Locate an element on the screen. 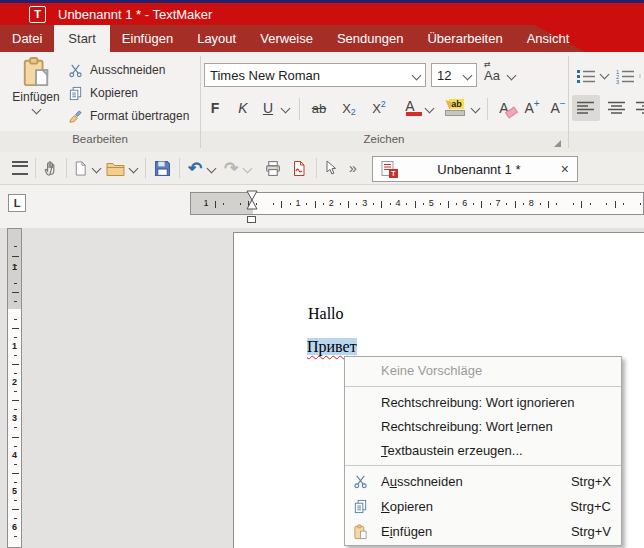 The width and height of the screenshot is (644, 548). tab-datei: Datei is located at coordinates (27, 38).